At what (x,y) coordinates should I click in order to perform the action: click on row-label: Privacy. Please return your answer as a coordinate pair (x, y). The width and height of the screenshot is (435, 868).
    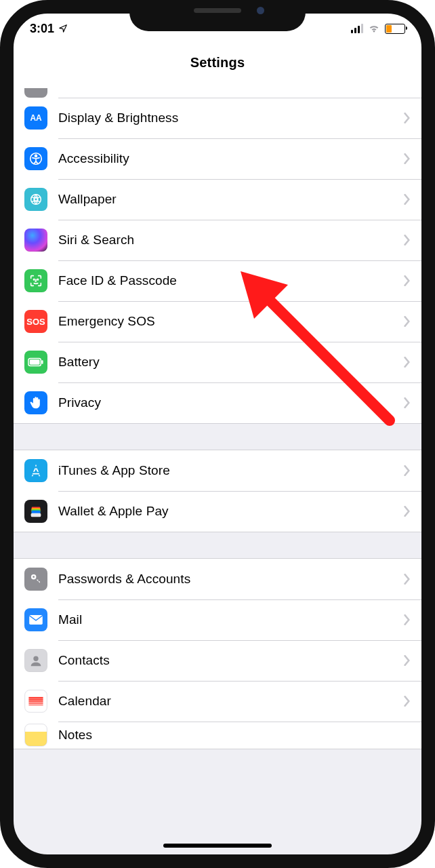
    Looking at the image, I should click on (80, 403).